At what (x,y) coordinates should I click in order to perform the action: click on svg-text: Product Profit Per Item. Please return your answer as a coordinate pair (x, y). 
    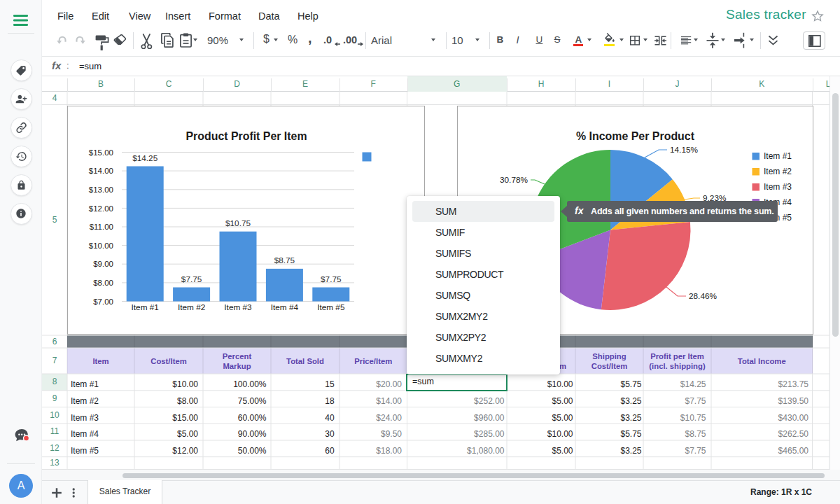
    Looking at the image, I should click on (246, 136).